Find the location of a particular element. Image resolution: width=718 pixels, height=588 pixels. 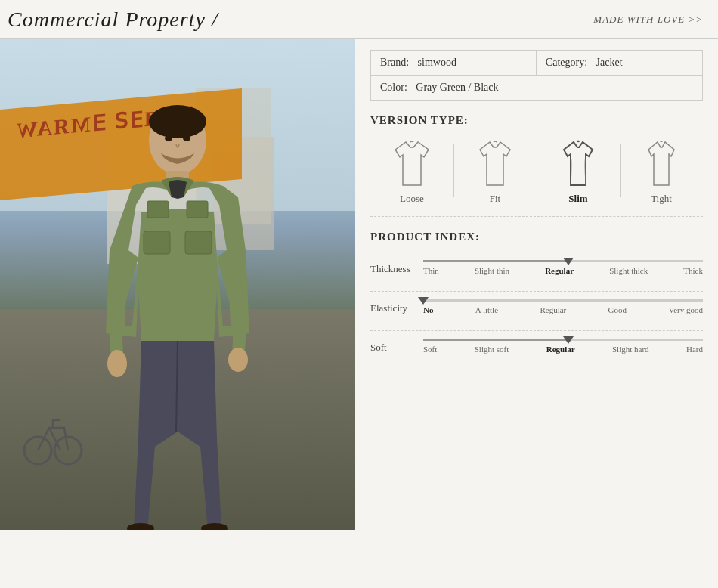

slim-tshirt-icon is located at coordinates (578, 165).